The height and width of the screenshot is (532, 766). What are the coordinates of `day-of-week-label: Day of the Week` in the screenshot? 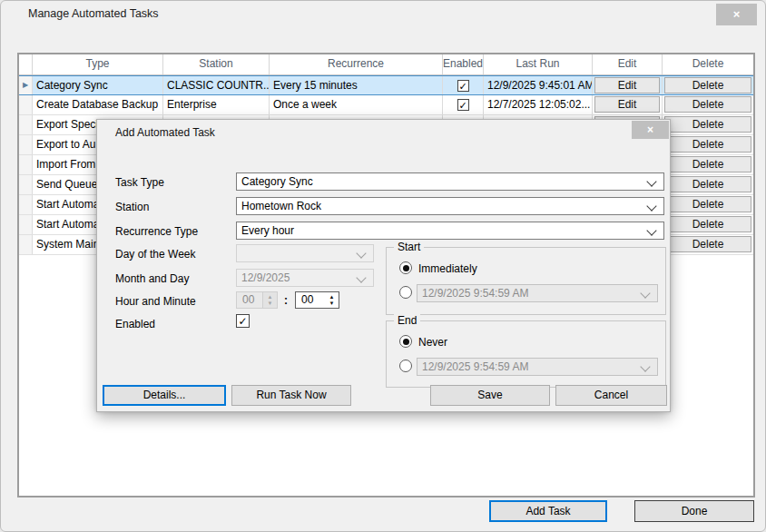 It's located at (156, 254).